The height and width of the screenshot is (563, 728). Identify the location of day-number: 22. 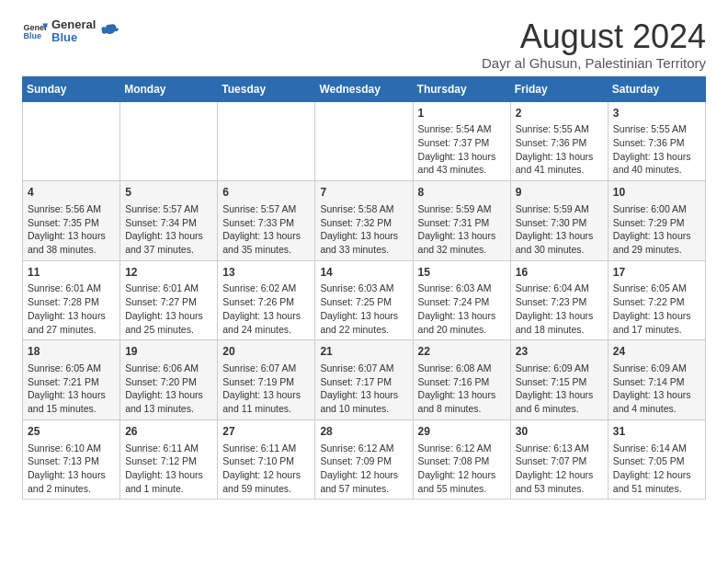
(461, 351).